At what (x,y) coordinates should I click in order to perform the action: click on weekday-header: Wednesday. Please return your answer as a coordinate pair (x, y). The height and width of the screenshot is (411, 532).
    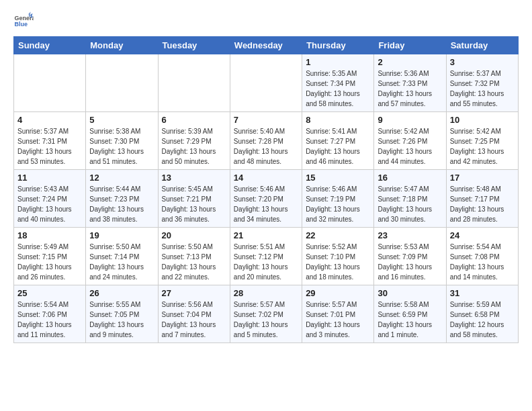
    Looking at the image, I should click on (266, 46).